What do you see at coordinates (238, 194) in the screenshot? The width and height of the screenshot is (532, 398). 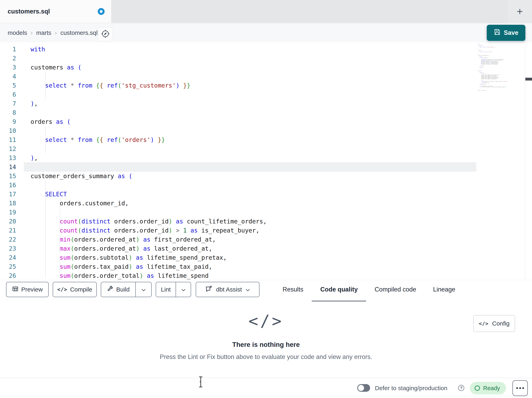 I see `code-line: 17 SELECT` at bounding box center [238, 194].